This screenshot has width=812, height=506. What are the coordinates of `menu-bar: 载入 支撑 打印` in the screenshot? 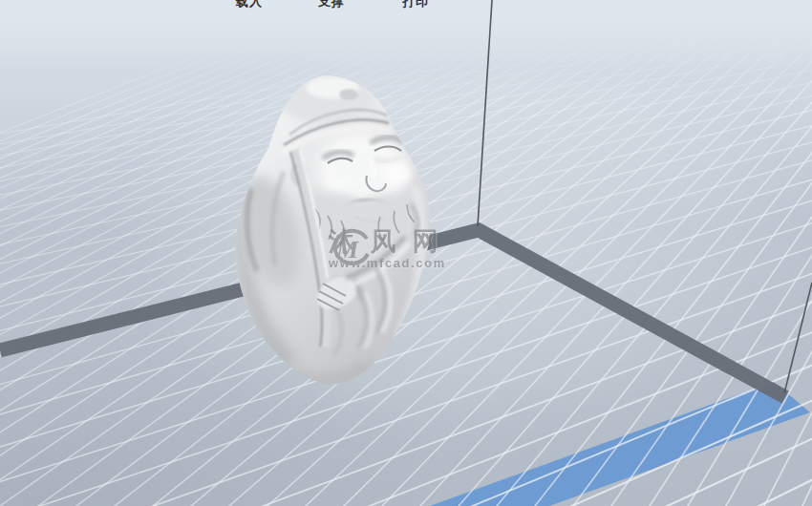 It's located at (406, 5).